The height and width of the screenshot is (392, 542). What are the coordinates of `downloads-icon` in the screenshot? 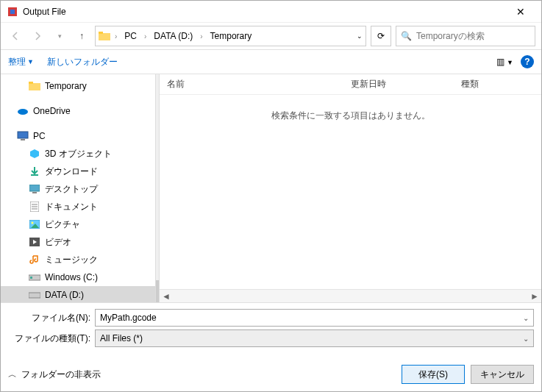 It's located at (35, 171).